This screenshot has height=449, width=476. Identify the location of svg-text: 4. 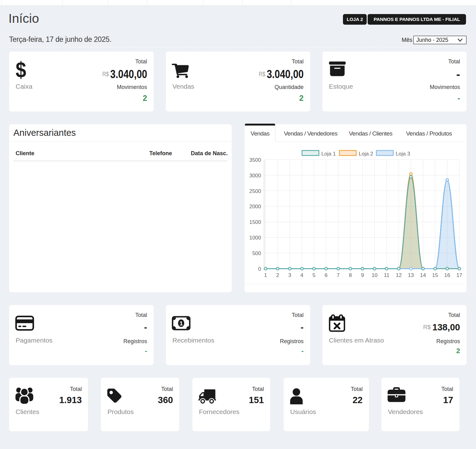
(302, 275).